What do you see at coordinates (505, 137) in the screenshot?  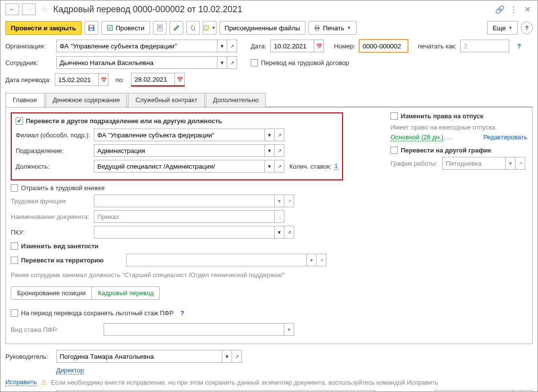 I see `edit-vacation-link: Редактировать` at bounding box center [505, 137].